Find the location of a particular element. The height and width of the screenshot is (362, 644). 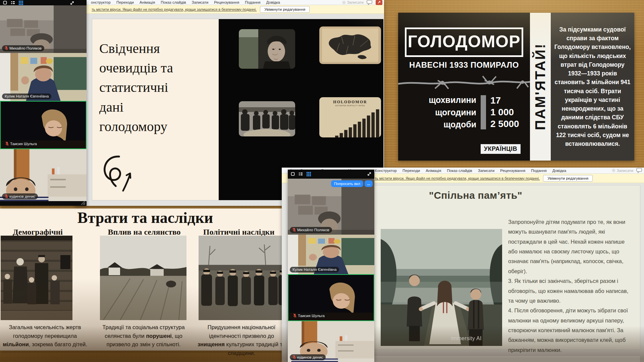

share-button is located at coordinates (379, 3).